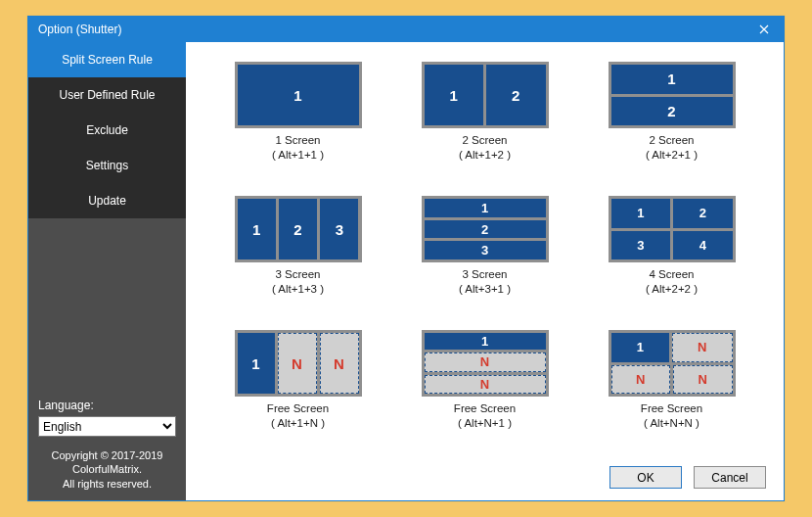 The height and width of the screenshot is (517, 812). What do you see at coordinates (108, 165) in the screenshot?
I see `sidebar-item-settings: Settings` at bounding box center [108, 165].